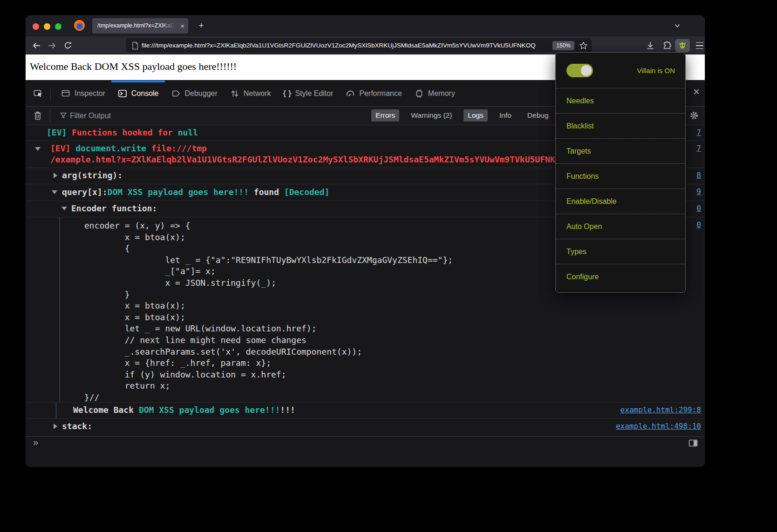  What do you see at coordinates (38, 116) in the screenshot?
I see `clear-console-trash-icon` at bounding box center [38, 116].